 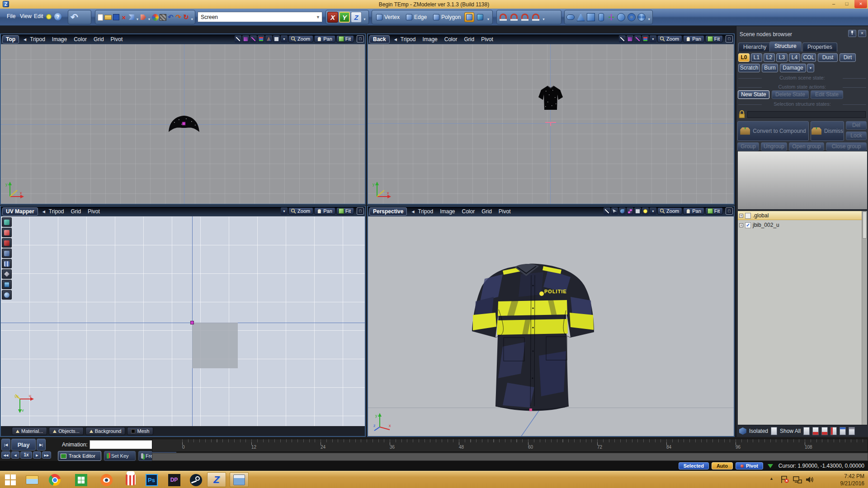 What do you see at coordinates (802, 318) in the screenshot?
I see `scene-tree: + ✓ .global + ✓ jbib_002_u` at bounding box center [802, 318].